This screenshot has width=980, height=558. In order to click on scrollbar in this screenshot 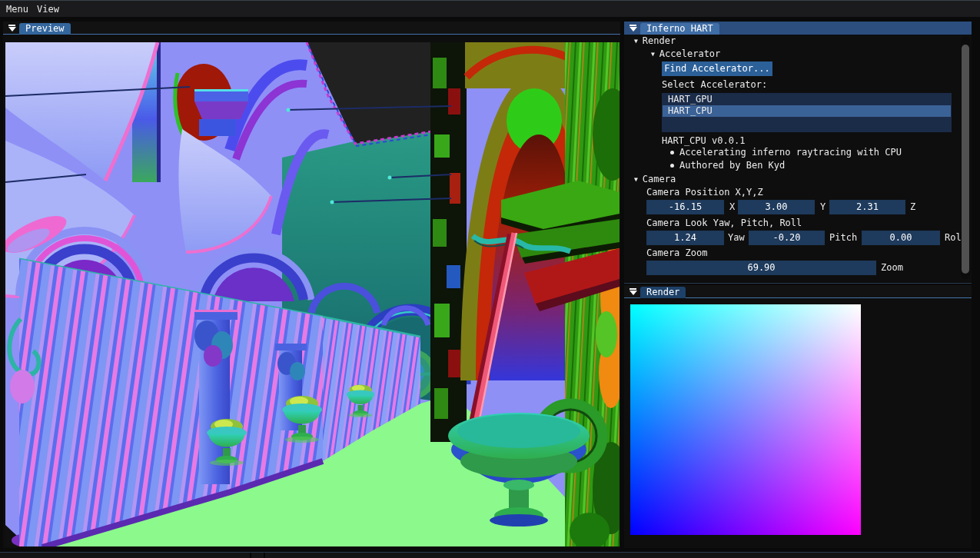, I will do `click(965, 158)`.